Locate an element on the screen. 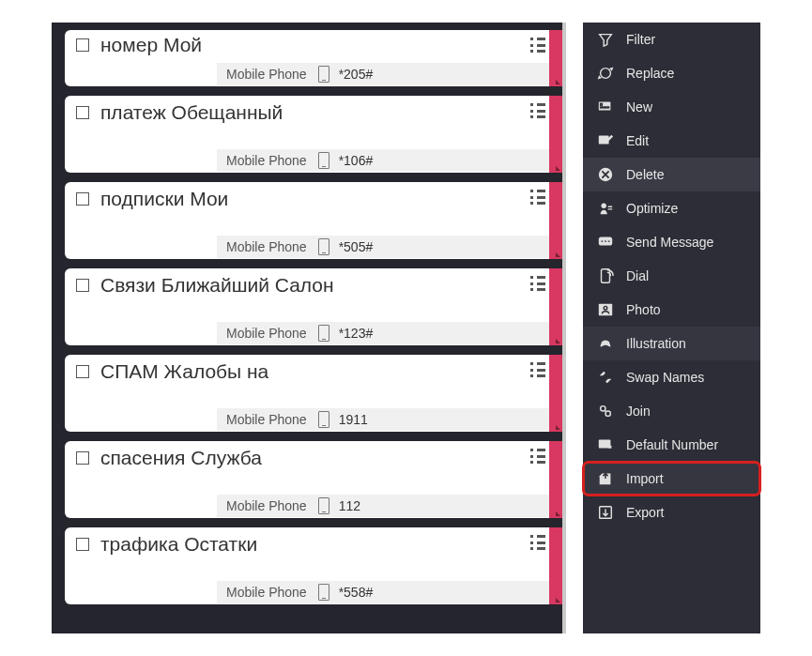 The width and height of the screenshot is (812, 656). contact-card: СПАМ Жалобы на Mobile Phone 1911 is located at coordinates (314, 393).